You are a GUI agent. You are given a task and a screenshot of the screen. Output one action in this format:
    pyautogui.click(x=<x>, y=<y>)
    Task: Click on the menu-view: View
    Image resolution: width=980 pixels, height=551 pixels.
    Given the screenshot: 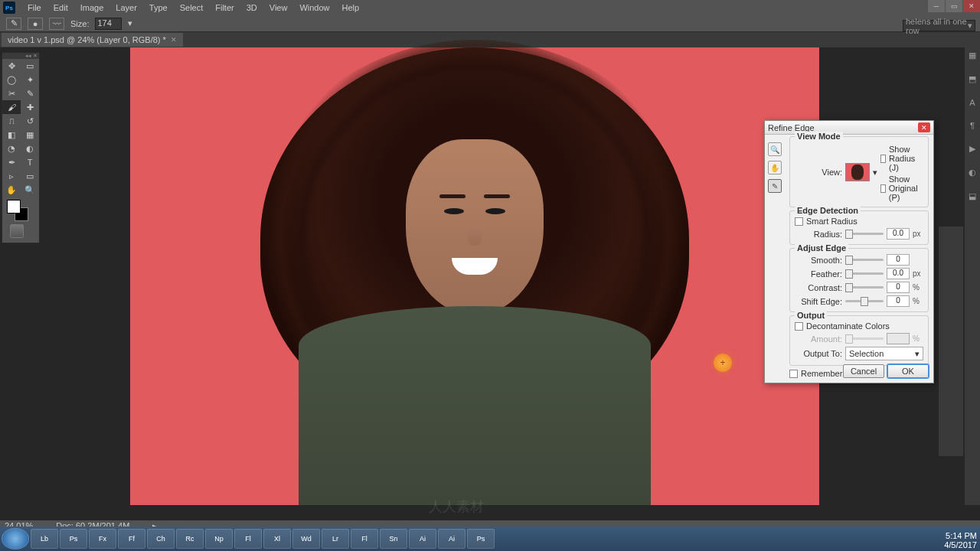 What is the action you would take?
    pyautogui.click(x=279, y=8)
    